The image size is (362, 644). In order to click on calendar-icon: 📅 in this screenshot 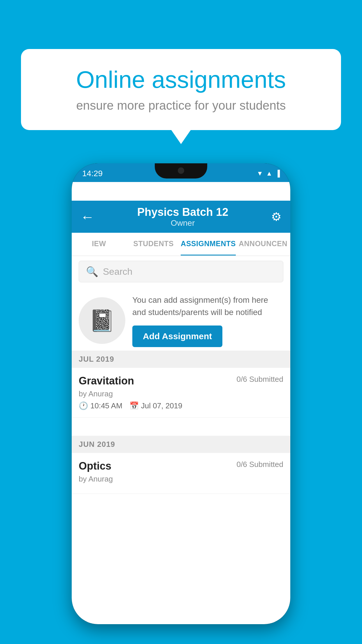, I will do `click(134, 406)`.